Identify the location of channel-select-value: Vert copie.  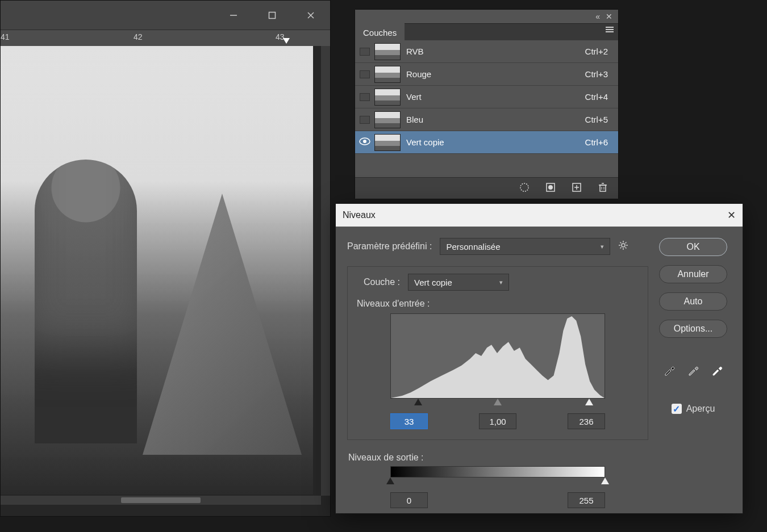
(433, 283).